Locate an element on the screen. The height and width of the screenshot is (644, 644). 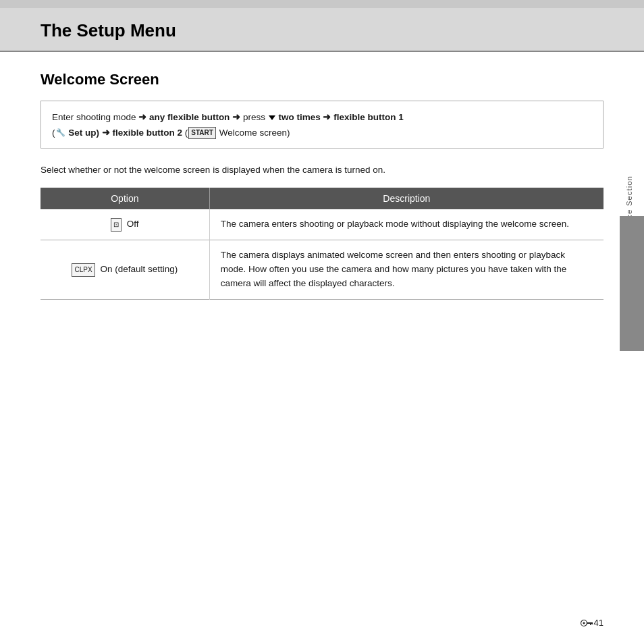
sidebar-tab is located at coordinates (632, 284).